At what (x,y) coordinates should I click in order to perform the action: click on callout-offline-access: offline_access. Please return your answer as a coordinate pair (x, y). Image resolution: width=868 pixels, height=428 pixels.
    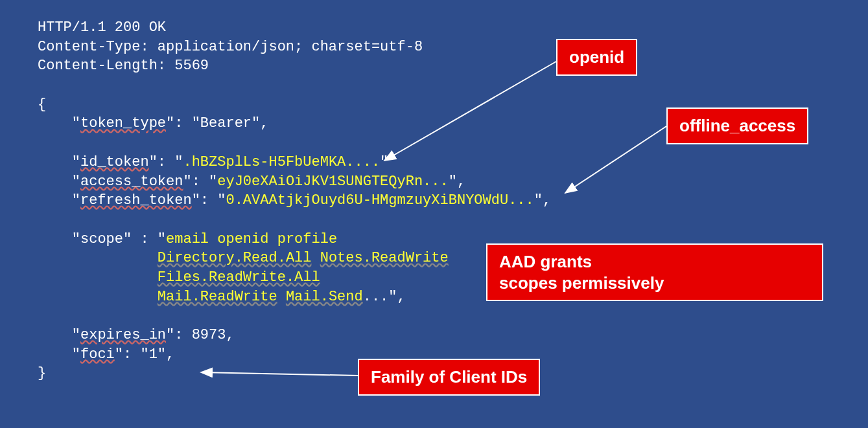
    Looking at the image, I should click on (738, 126).